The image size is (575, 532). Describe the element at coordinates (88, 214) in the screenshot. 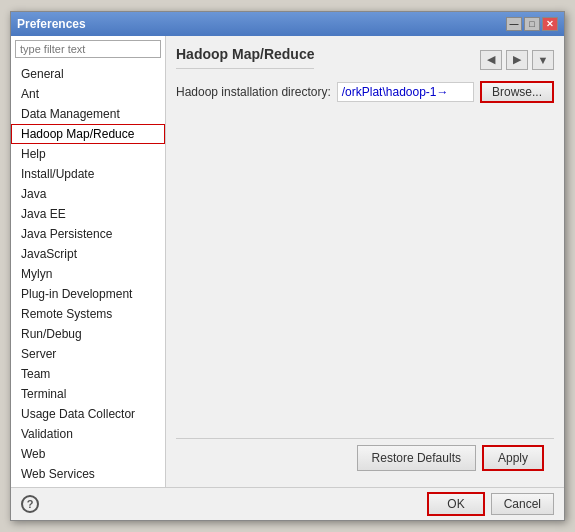

I see `sidebar-item-java-ee: Java EE` at that location.